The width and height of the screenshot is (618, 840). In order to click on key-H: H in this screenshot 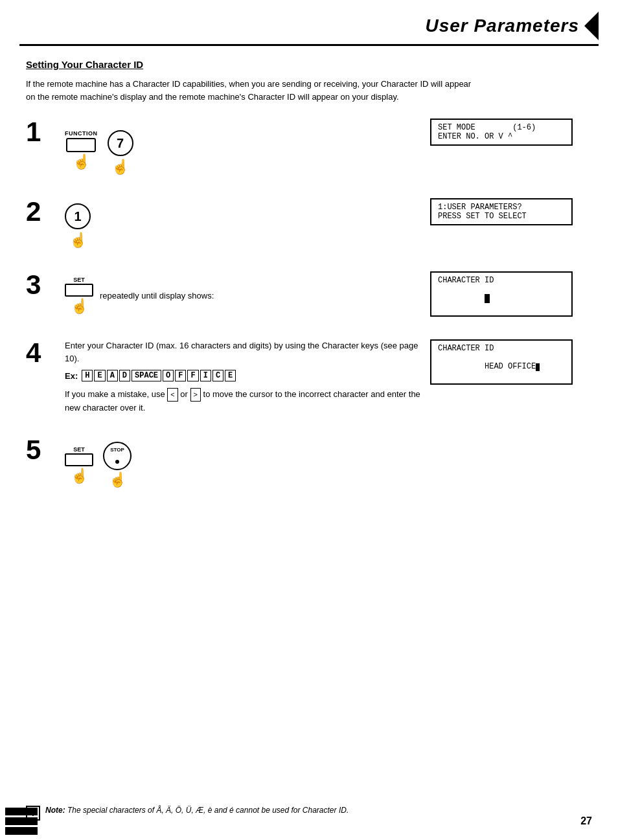, I will do `click(87, 376)`.